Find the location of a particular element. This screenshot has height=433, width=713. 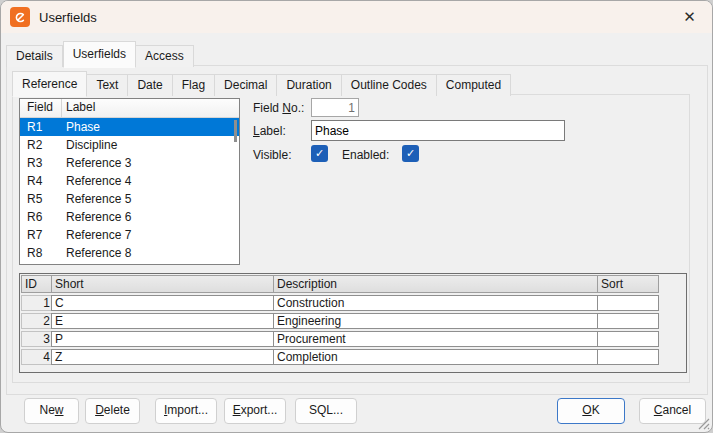

ok-button: OK is located at coordinates (591, 411).